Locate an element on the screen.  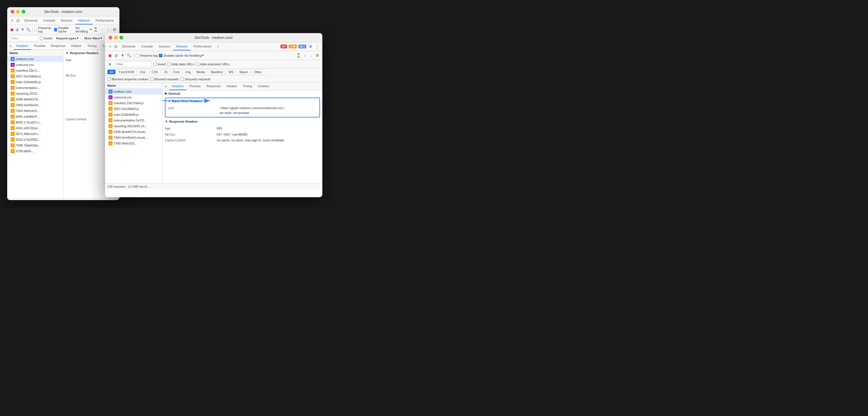
general-section-2: ▶ General is located at coordinates (243, 93).